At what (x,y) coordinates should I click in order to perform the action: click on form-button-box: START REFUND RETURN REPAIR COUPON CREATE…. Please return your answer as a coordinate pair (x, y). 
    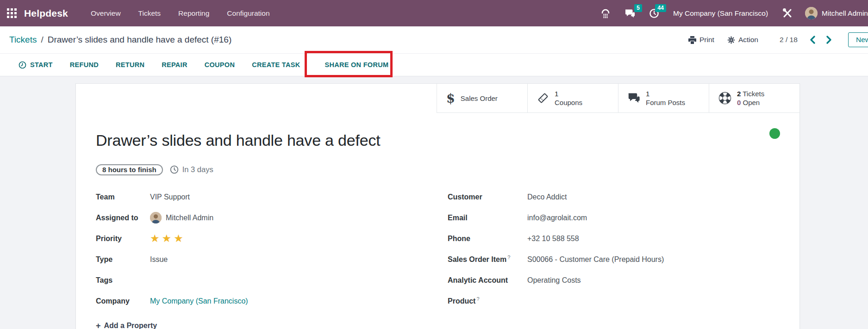
    Looking at the image, I should click on (434, 65).